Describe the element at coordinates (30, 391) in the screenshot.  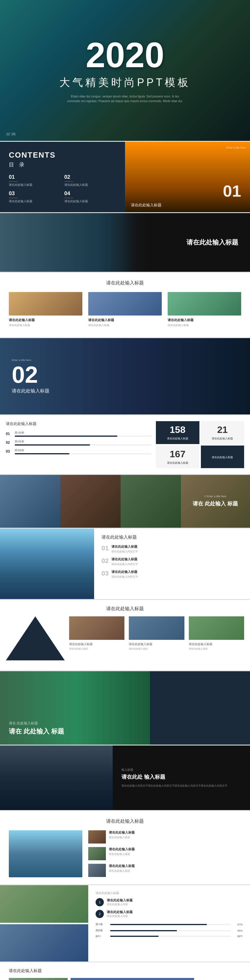
I see `section2-title: 请在此处输入标题` at that location.